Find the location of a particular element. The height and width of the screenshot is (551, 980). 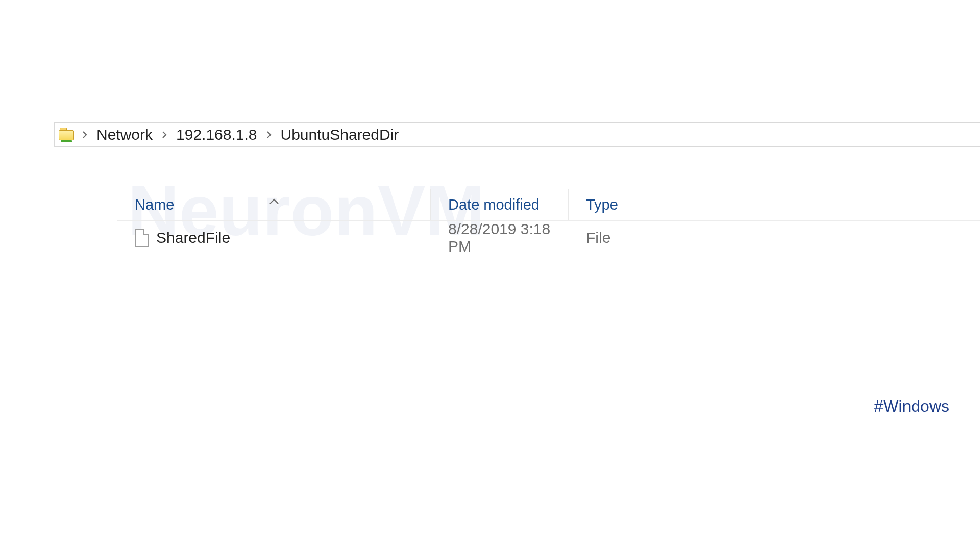

file-name-text: SharedFile is located at coordinates (193, 238).